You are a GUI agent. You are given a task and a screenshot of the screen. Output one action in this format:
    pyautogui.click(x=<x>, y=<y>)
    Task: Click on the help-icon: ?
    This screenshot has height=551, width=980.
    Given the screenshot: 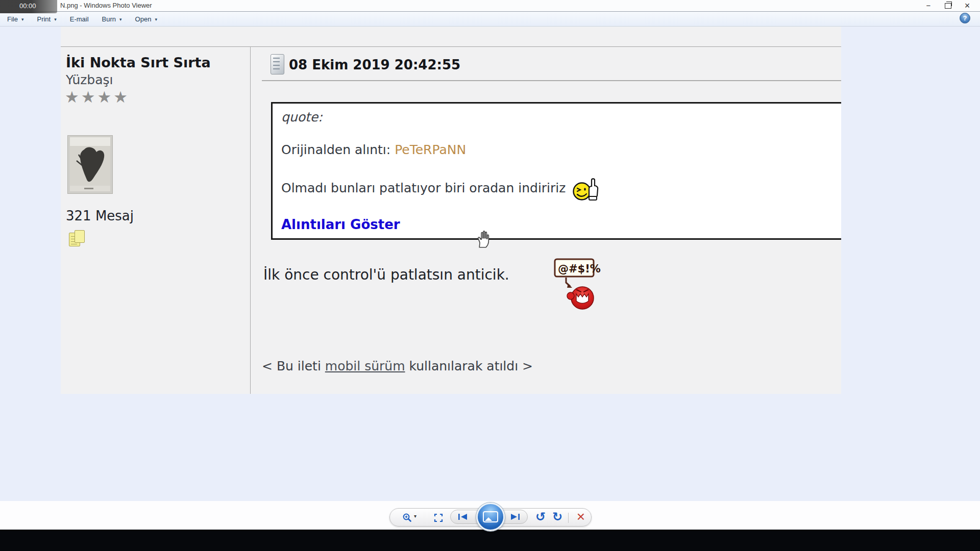 What is the action you would take?
    pyautogui.click(x=965, y=18)
    